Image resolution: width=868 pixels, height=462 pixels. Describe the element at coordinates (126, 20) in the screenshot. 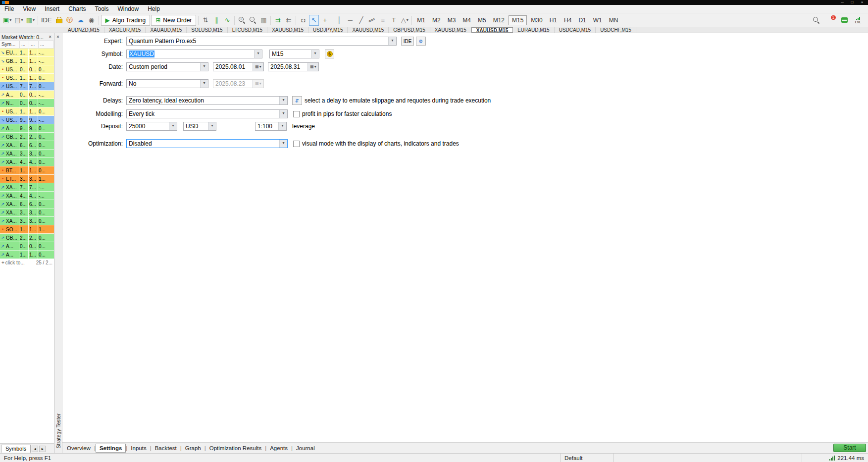

I see `algo-trading-button: ▶ Algo Trading` at that location.